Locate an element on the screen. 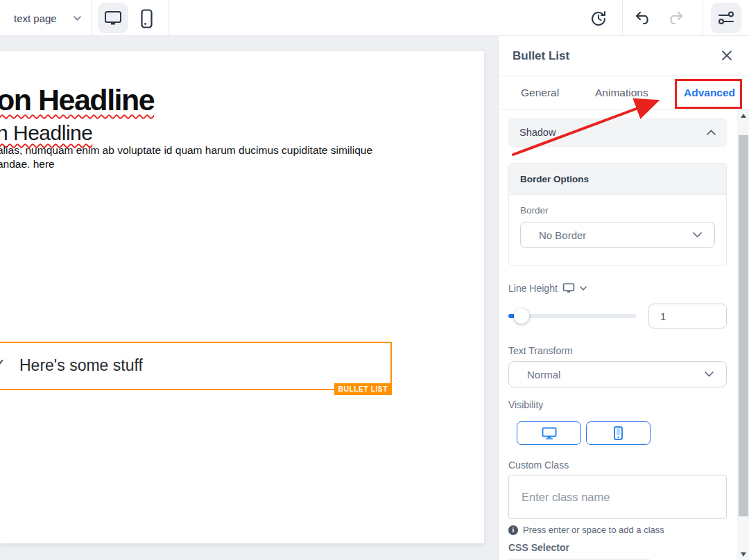 Image resolution: width=749 pixels, height=560 pixels. shadow-section-label: Shadow is located at coordinates (537, 132).